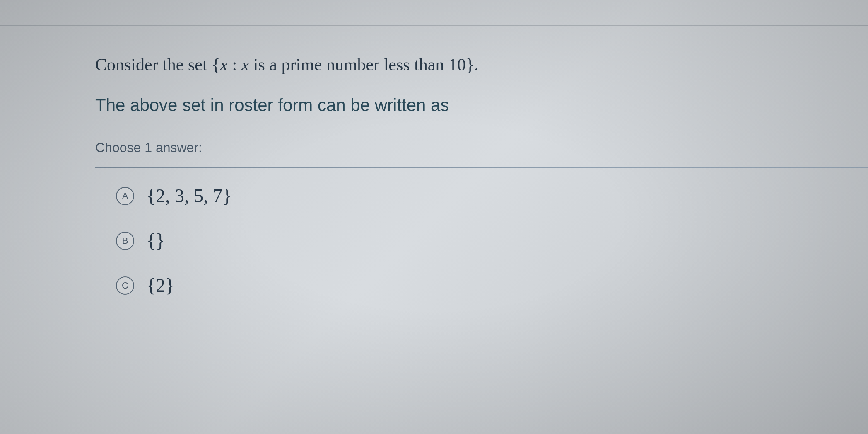 This screenshot has width=868, height=434. I want to click on answers-divider, so click(482, 167).